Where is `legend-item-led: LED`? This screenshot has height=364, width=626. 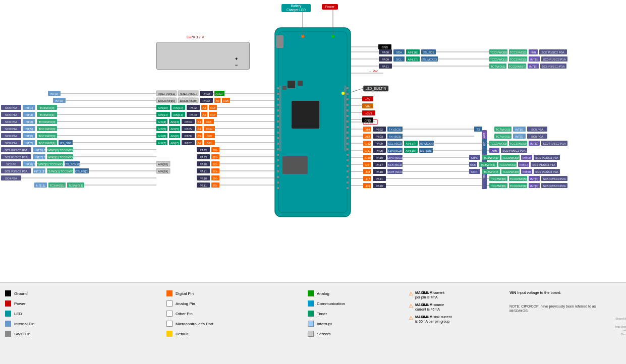 legend-item-led: LED is located at coordinates (81, 314).